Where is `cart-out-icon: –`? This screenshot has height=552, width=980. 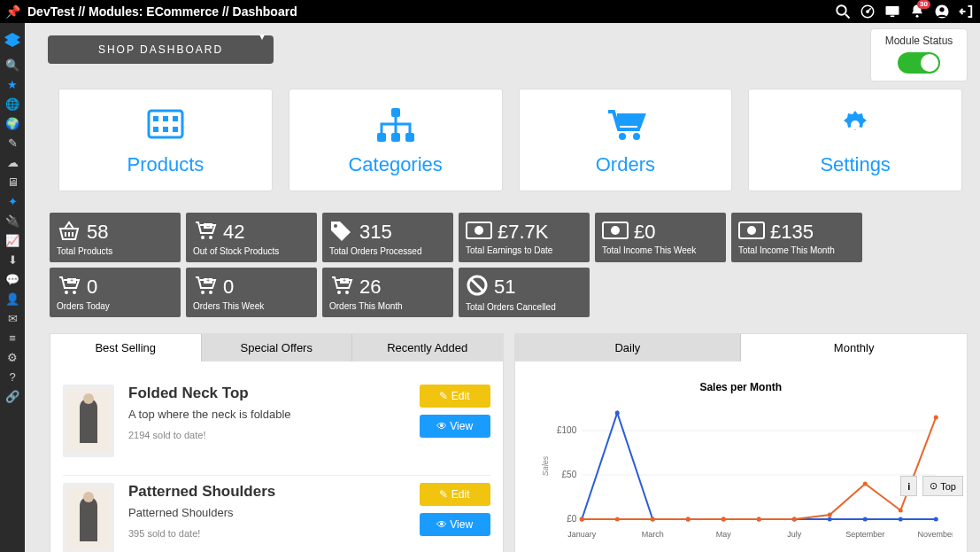 cart-out-icon: – is located at coordinates (205, 232).